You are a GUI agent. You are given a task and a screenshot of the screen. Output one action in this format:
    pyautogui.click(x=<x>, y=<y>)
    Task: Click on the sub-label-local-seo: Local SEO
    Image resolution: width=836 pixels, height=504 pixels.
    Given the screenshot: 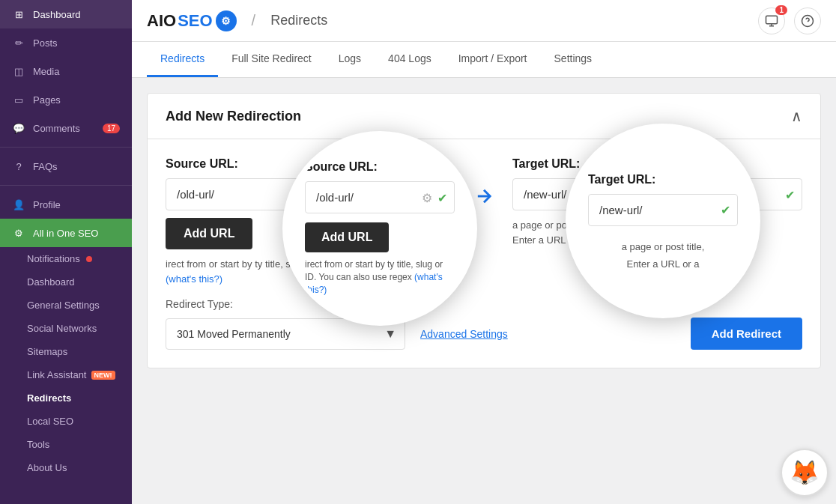 What is the action you would take?
    pyautogui.click(x=50, y=421)
    